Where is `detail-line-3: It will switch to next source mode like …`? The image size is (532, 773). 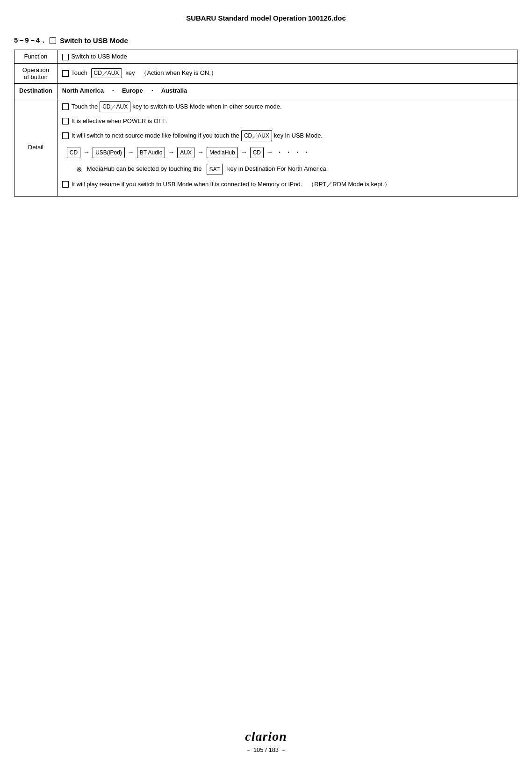
detail-line-3: It will switch to next source mode like … is located at coordinates (288, 136).